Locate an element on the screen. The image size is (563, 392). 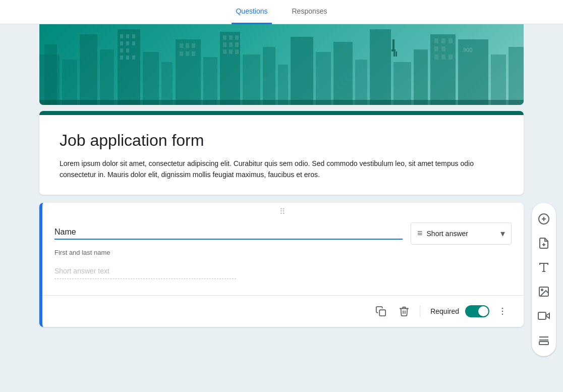
toggle-thumb is located at coordinates (483, 311).